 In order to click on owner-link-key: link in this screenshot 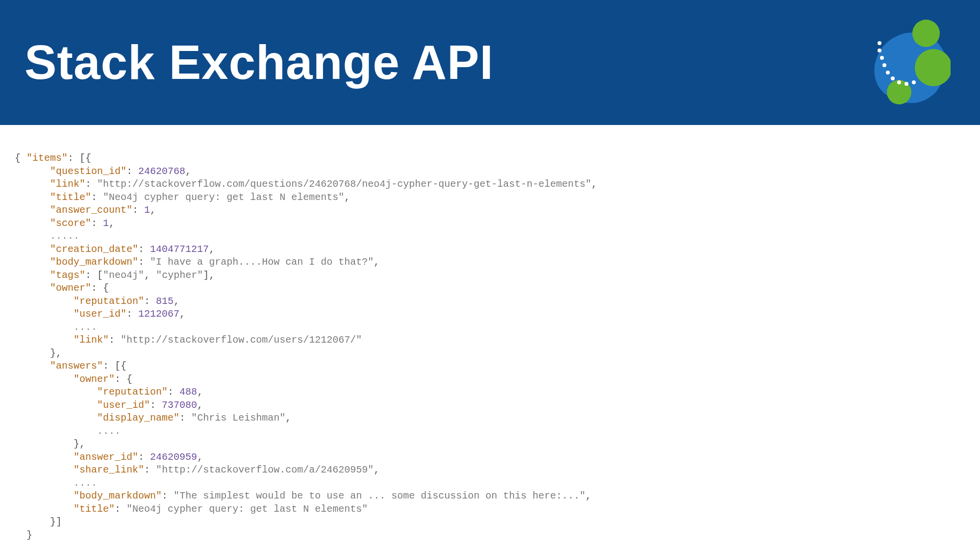, I will do `click(91, 340)`.